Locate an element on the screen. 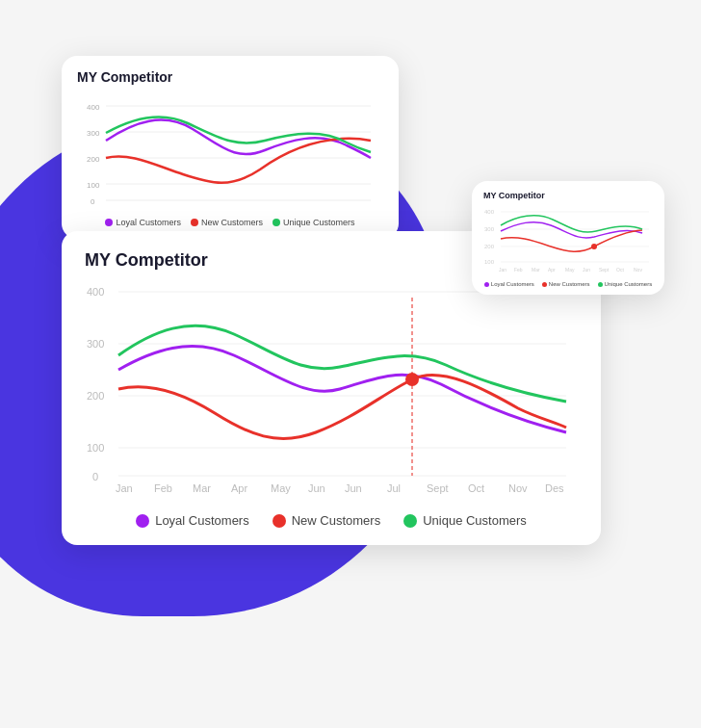 The height and width of the screenshot is (728, 701). chart-card-back: MY Competitor 400 300 200 100 0 Jan Feb … is located at coordinates (230, 147).